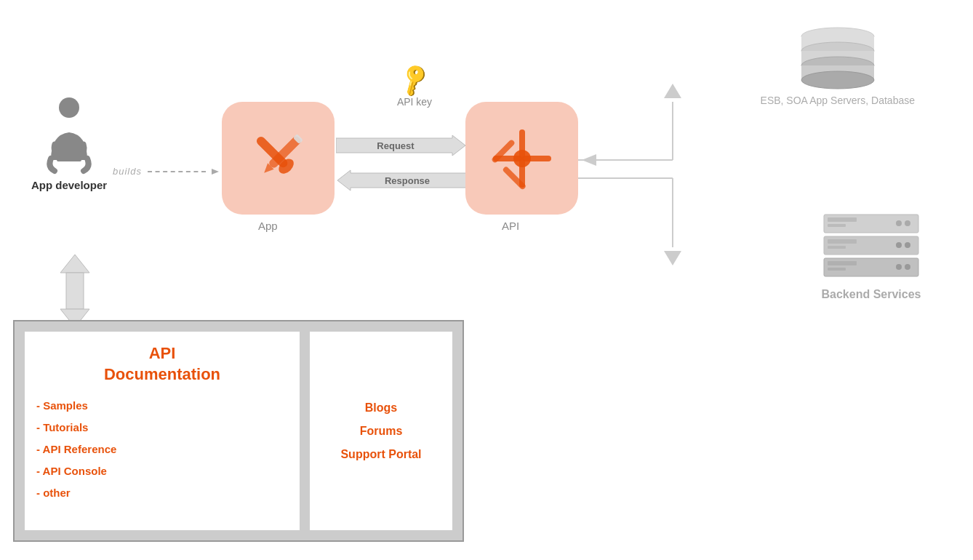 The width and height of the screenshot is (973, 560). I want to click on app-box, so click(278, 159).